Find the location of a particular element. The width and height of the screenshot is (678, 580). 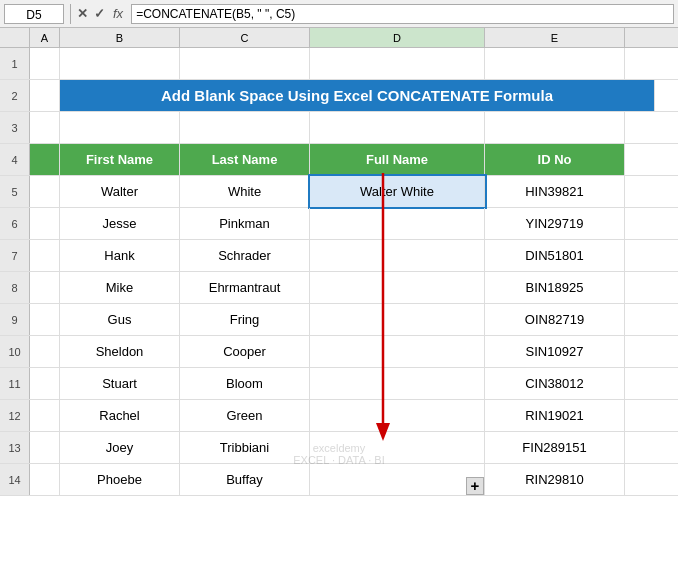

table-row: 14 Phoebe Buffay + RIN29810 is located at coordinates (339, 480).